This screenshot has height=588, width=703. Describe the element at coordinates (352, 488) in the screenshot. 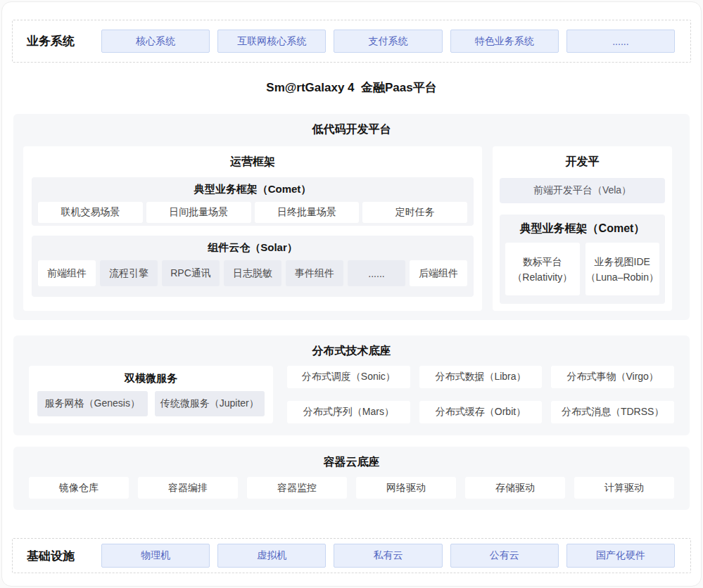

I see `container-base-items: 镜像仓库 容器编排 容器监控 网络驱动 存储驱动 计算驱动` at that location.